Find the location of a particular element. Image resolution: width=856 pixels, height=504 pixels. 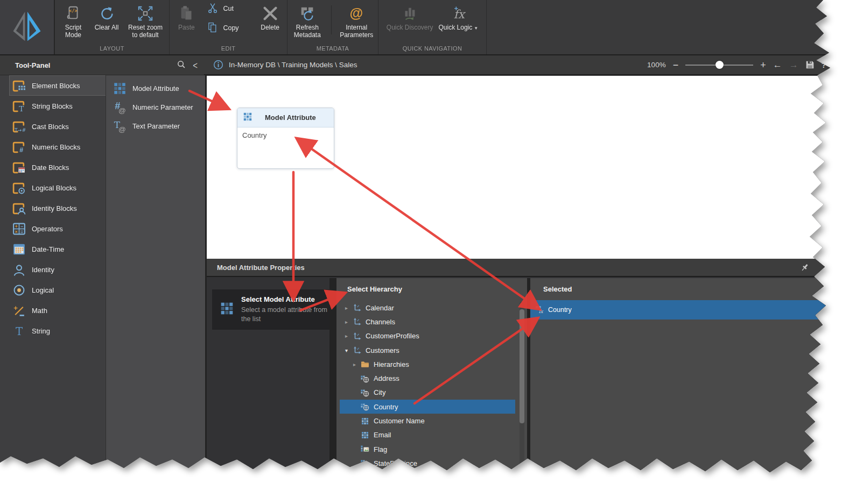

script-mode-button: </>Script Mode is located at coordinates (73, 23).